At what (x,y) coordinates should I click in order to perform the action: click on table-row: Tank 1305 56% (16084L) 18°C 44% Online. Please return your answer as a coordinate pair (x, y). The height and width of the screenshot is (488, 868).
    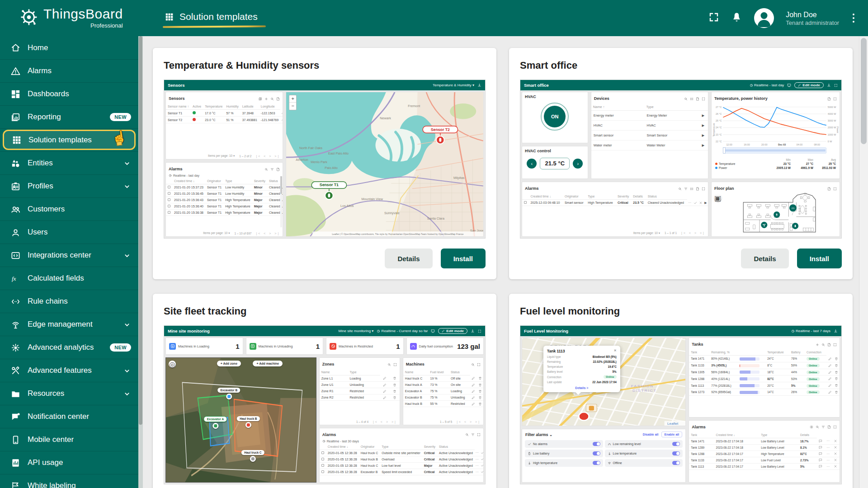
    Looking at the image, I should click on (764, 372).